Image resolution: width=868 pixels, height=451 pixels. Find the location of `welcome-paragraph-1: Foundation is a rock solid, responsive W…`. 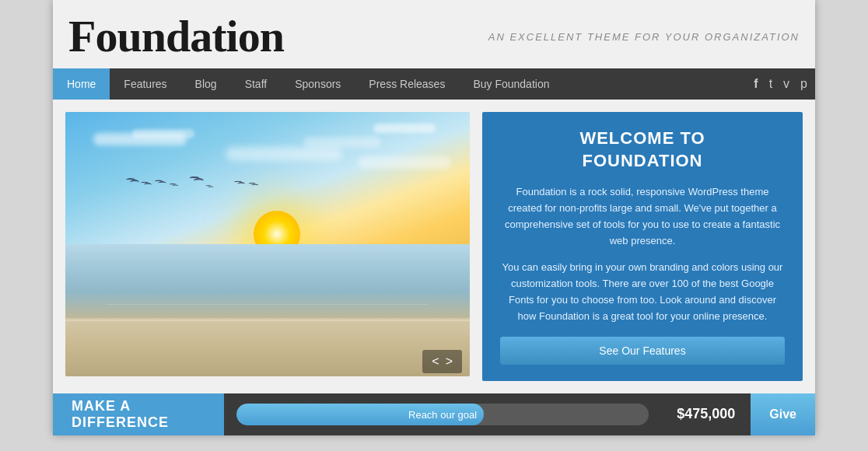

welcome-paragraph-1: Foundation is a rock solid, responsive W… is located at coordinates (642, 216).